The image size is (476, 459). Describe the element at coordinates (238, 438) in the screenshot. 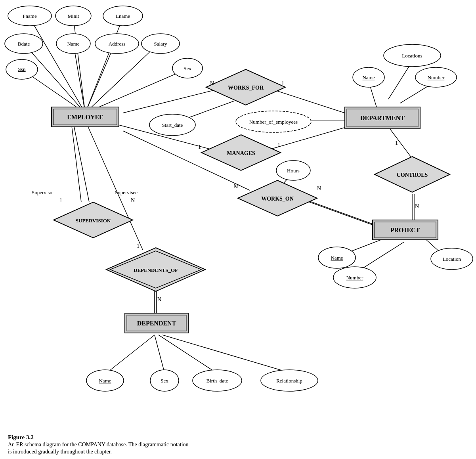

I see `figure-title: Figure 3.2` at that location.